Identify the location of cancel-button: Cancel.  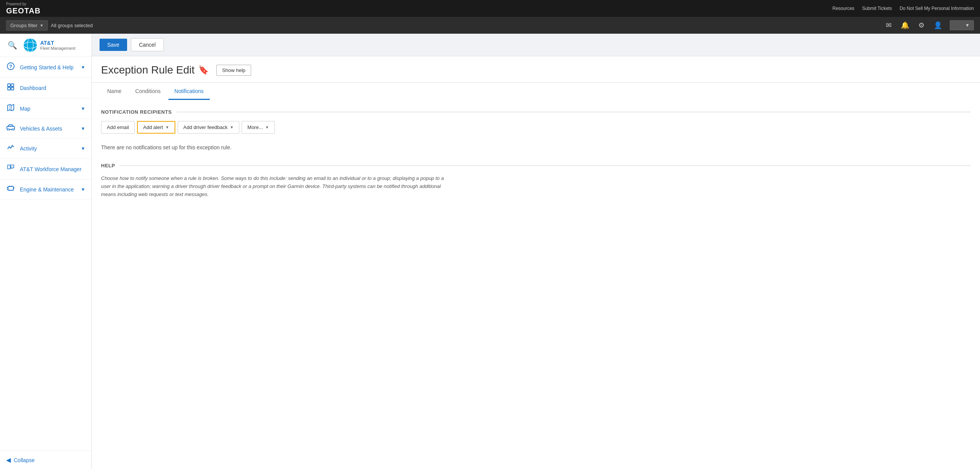
(147, 45).